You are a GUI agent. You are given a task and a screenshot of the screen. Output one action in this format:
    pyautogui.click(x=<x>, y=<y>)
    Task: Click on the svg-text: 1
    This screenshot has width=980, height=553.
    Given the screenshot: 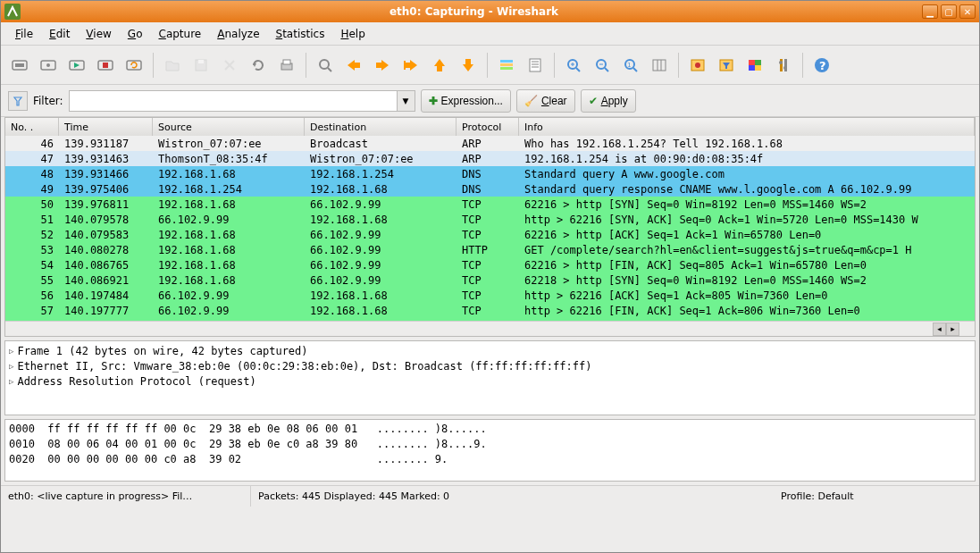 What is the action you would take?
    pyautogui.click(x=629, y=65)
    